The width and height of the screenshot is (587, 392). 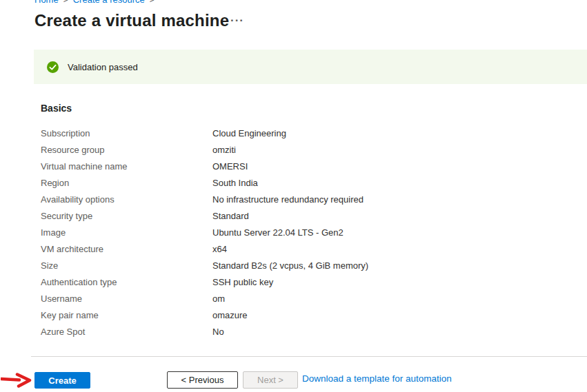 I want to click on more-options-icon: ···, so click(x=237, y=21).